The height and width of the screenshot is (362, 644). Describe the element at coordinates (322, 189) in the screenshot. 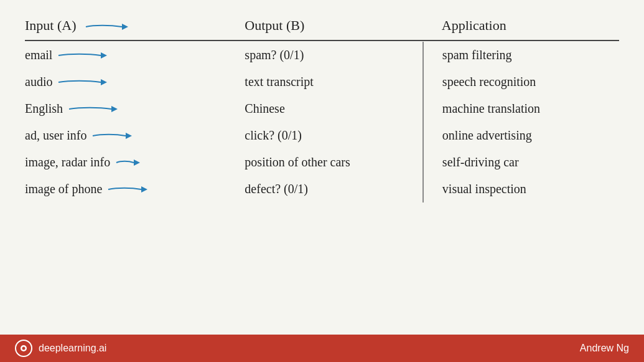

I see `table-row: image of phonedefect? (0/1)visual inspec…` at that location.